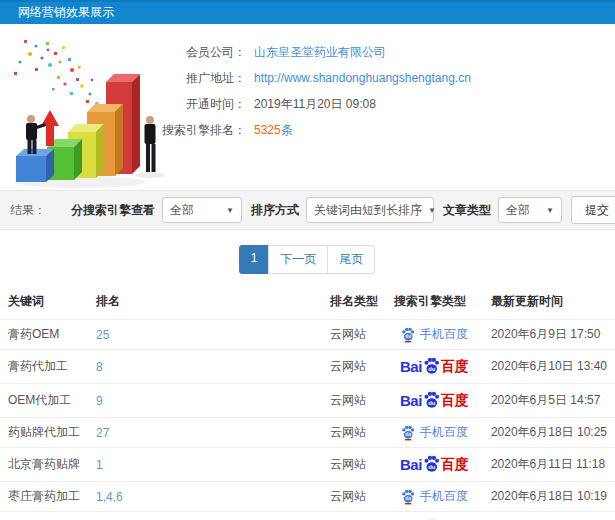  I want to click on table-row: 膏药代加工 8 云网站 Bai du 百度, so click(308, 367).